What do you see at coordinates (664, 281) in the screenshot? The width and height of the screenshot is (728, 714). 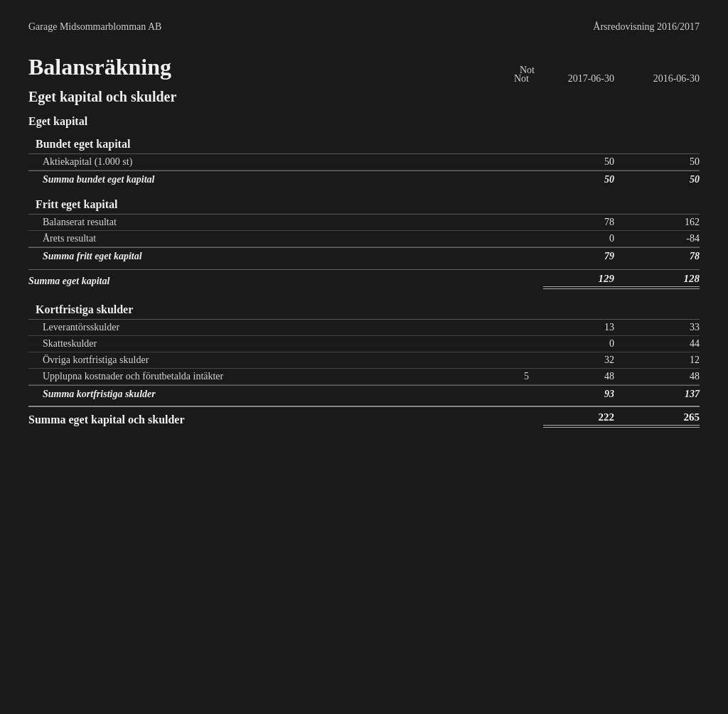 I see `total-equity-val2: 128` at bounding box center [664, 281].